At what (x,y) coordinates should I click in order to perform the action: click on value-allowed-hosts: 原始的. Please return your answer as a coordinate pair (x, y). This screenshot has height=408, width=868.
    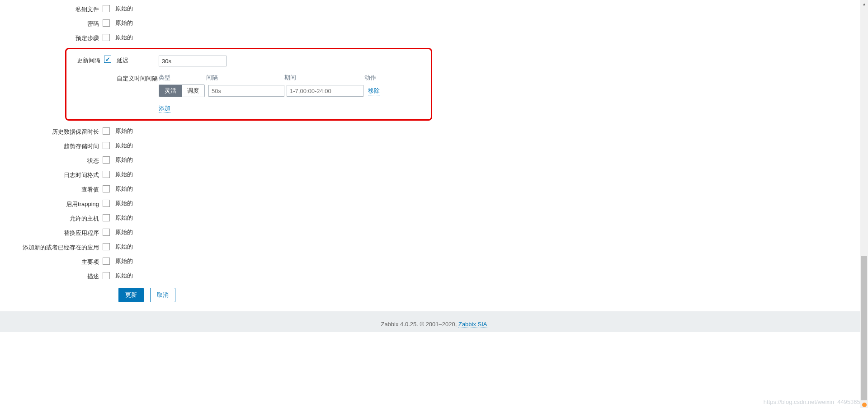
    Looking at the image, I should click on (124, 218).